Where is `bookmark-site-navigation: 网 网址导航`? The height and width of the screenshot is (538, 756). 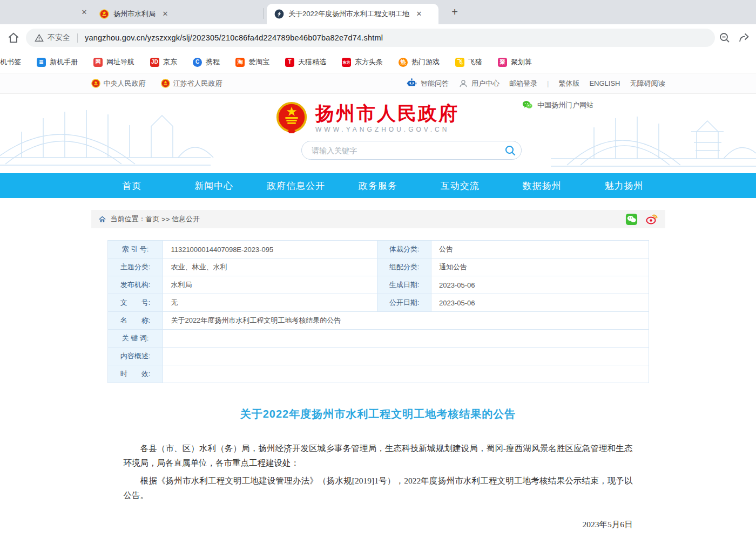
bookmark-site-navigation: 网 网址导航 is located at coordinates (114, 62).